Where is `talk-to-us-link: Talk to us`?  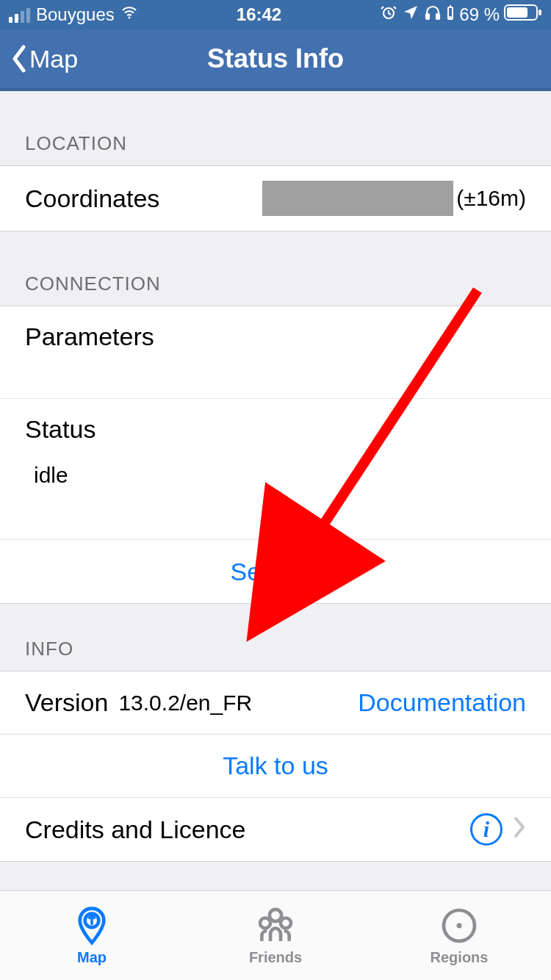 talk-to-us-link: Talk to us is located at coordinates (276, 765).